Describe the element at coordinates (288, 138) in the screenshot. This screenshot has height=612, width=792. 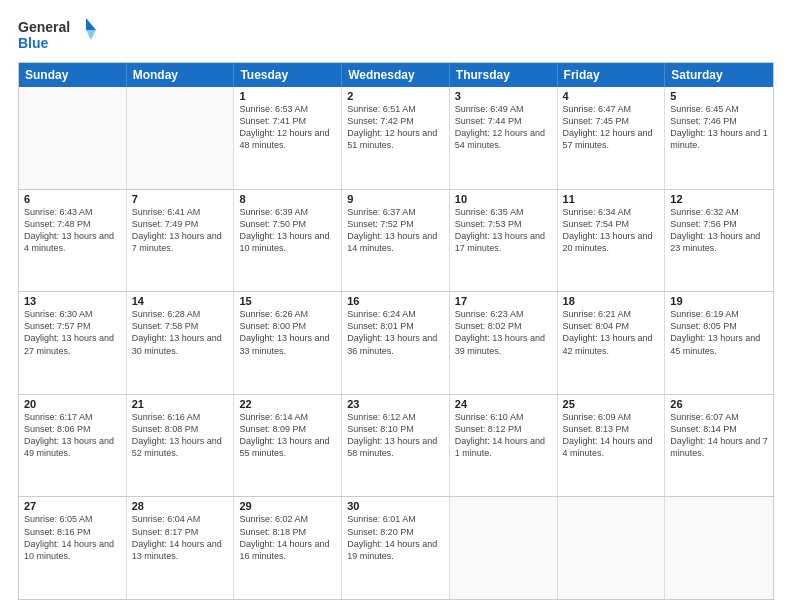
I see `day-cell-1: 1Sunrise: 6:53 AM Sunset: 7:41 PM Daylig…` at that location.